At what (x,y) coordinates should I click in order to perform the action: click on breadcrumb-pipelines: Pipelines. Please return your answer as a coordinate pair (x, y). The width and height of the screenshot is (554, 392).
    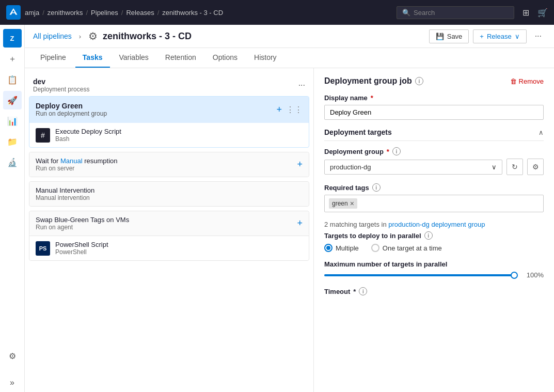
    Looking at the image, I should click on (104, 12).